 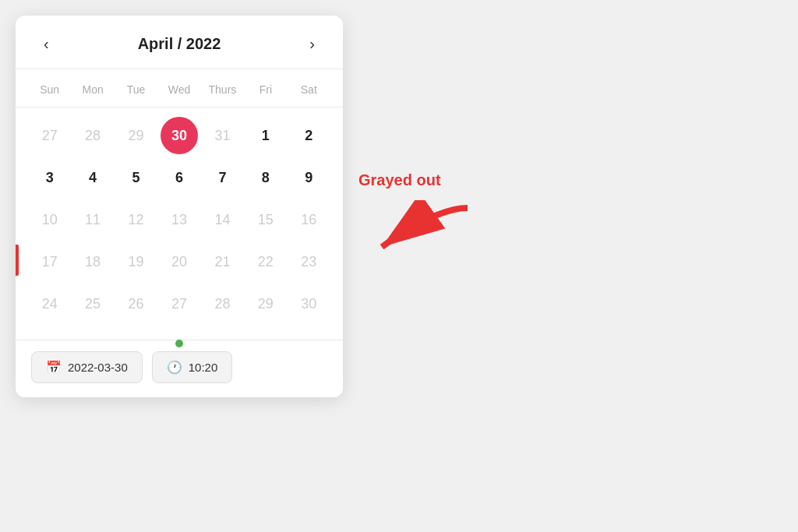 I want to click on day-cell: 5, so click(x=136, y=178).